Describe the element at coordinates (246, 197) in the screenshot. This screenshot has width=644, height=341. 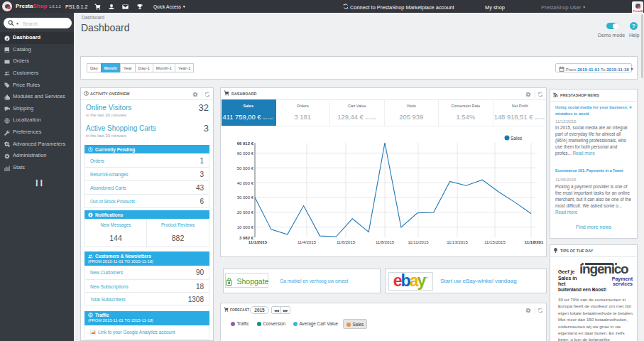
I see `svg-text: 30 000 €` at that location.